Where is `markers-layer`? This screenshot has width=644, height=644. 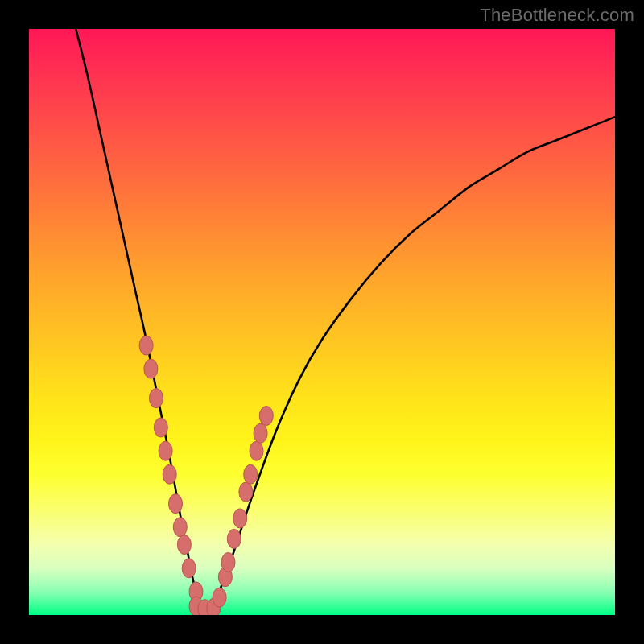 markers-layer is located at coordinates (206, 475).